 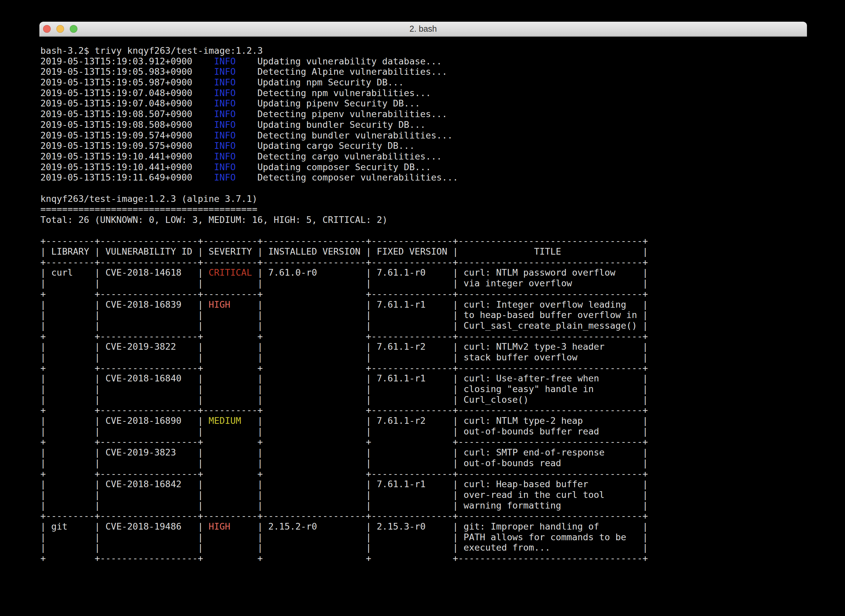 I want to click on terminal-line: + +------------------+----------+ +-----…, so click(x=424, y=410).